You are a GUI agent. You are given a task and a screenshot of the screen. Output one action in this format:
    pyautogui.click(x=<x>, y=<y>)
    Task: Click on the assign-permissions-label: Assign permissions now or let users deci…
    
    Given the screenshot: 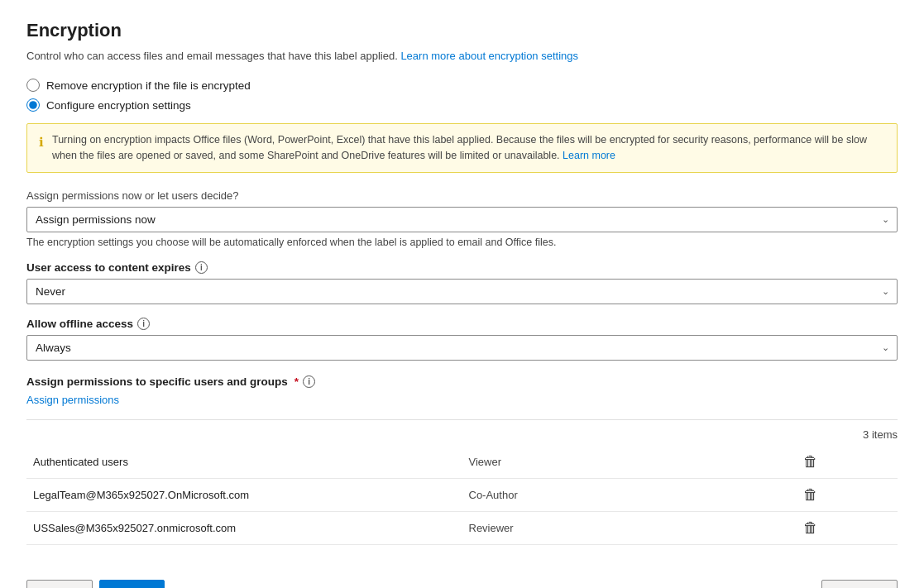 What is the action you would take?
    pyautogui.click(x=462, y=195)
    